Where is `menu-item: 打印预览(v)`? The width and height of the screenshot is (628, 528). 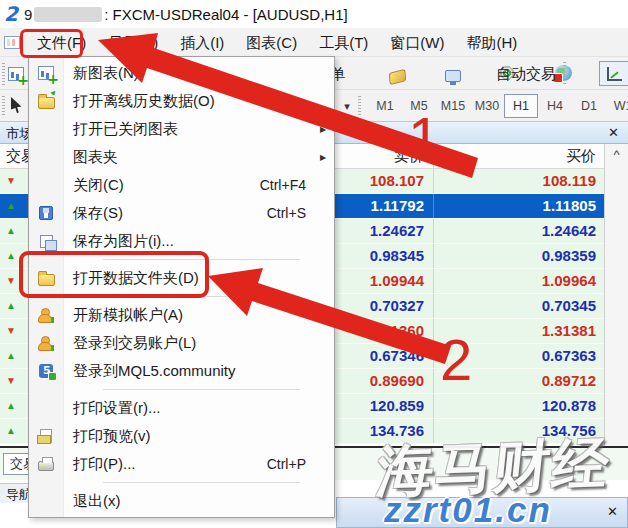 menu-item: 打印预览(v) is located at coordinates (182, 436).